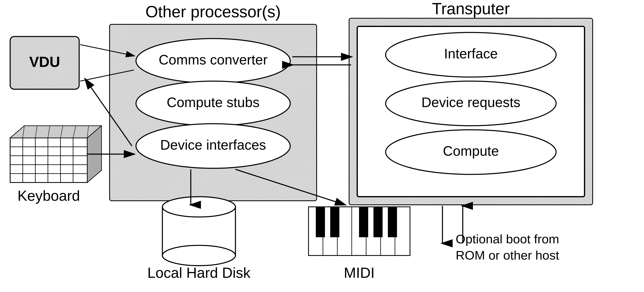 The image size is (644, 292). I want to click on midi-label: MIDI, so click(359, 273).